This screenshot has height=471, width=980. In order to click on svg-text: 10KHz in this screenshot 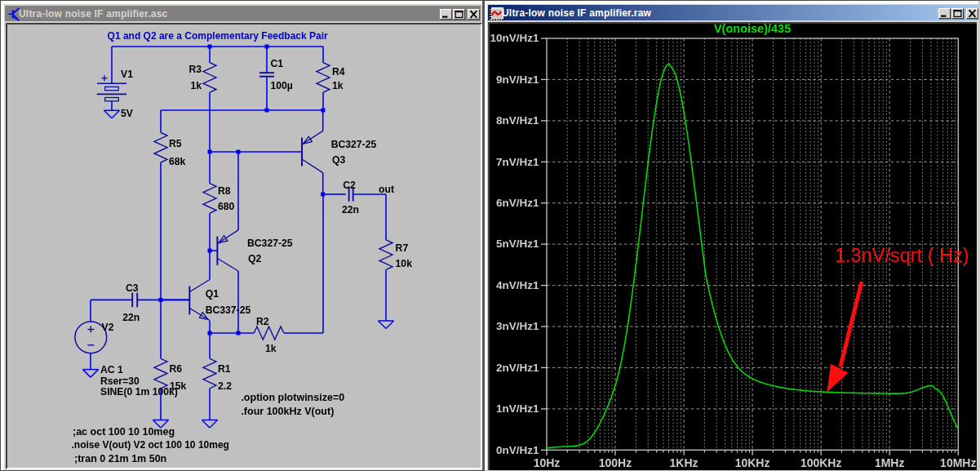, I will do `click(752, 463)`.